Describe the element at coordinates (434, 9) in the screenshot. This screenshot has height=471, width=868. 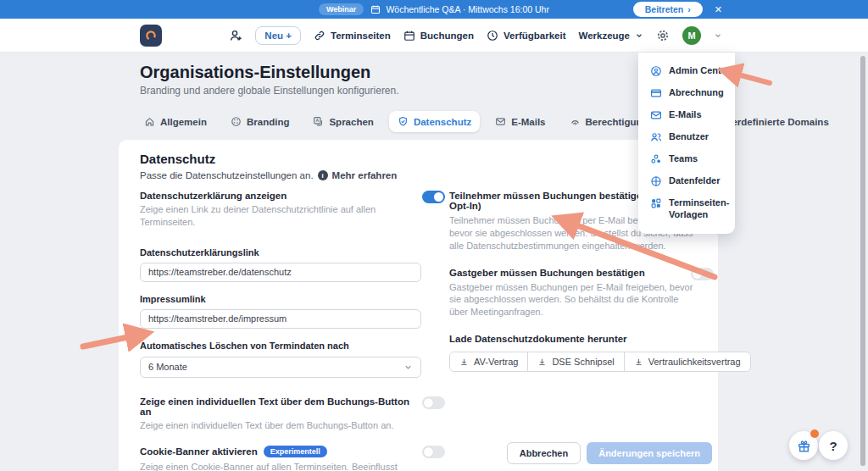
I see `webinar-banner: Webinar Wöchentliche Q&A · Mittwochs 16:…` at that location.